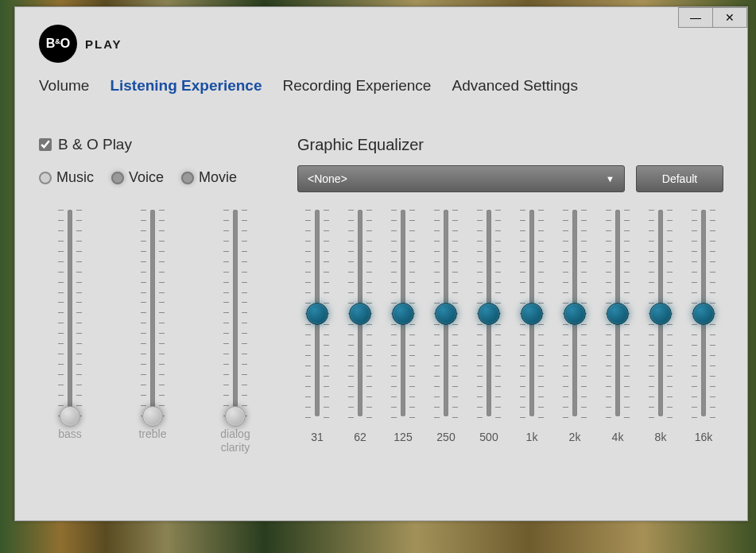 The image size is (756, 553). I want to click on eq-freq-label: 500, so click(488, 437).